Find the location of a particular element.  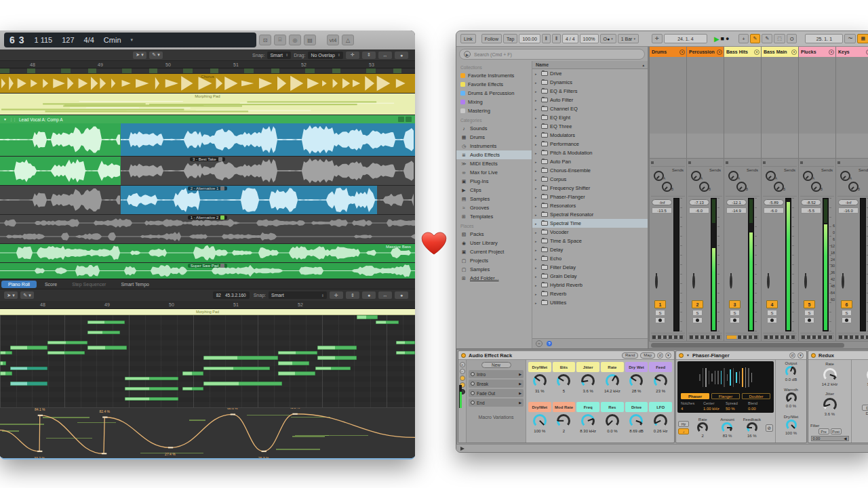

variation-row: End ▶ is located at coordinates (496, 403).